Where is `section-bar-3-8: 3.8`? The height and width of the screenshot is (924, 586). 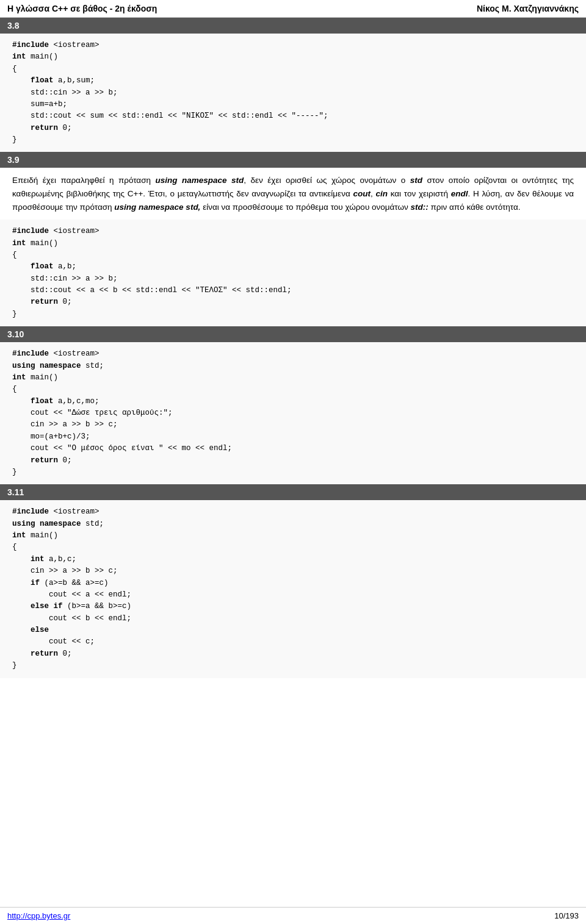
section-bar-3-8: 3.8 is located at coordinates (293, 26).